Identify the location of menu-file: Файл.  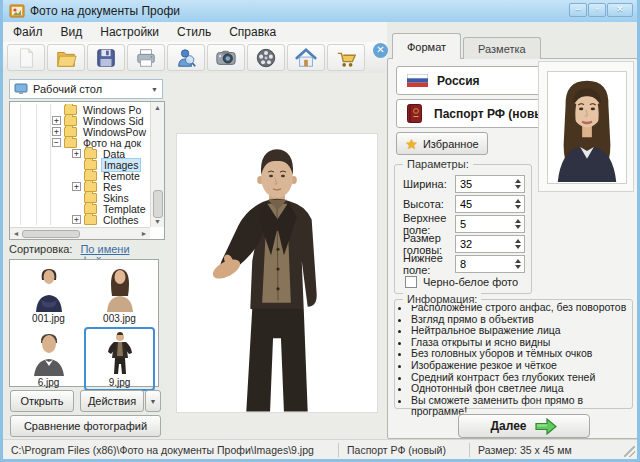
(28, 32).